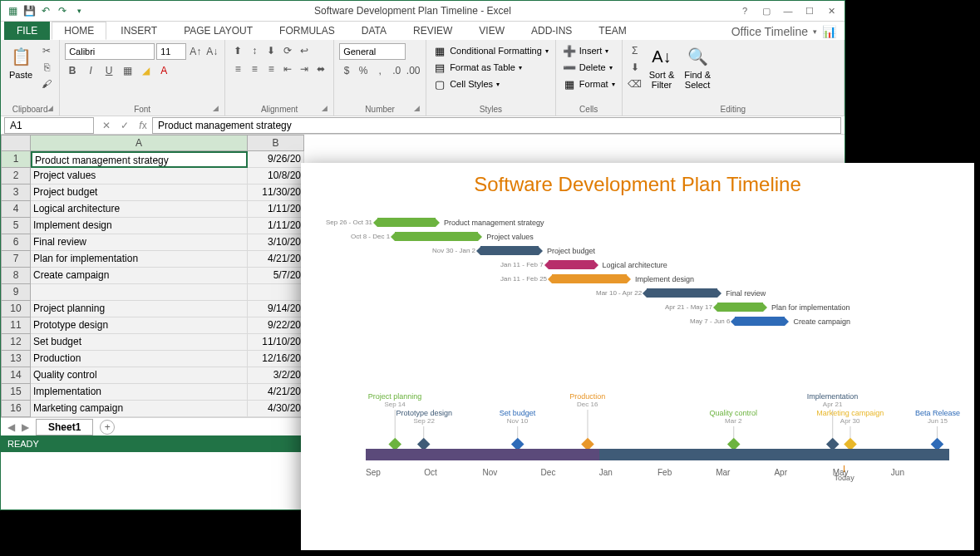 This screenshot has width=980, height=556. I want to click on row-header: 9, so click(16, 293).